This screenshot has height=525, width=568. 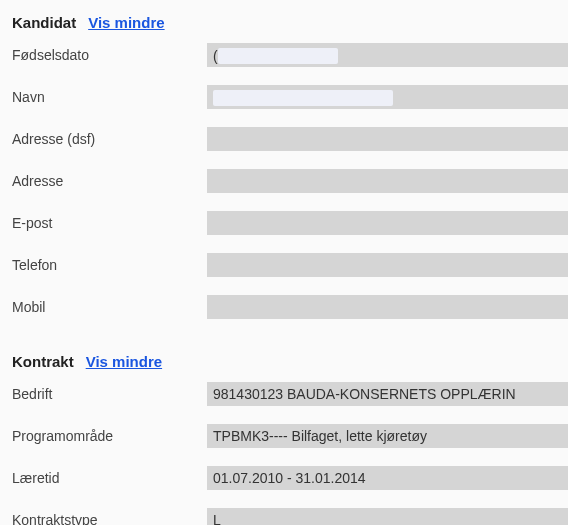 What do you see at coordinates (290, 139) in the screenshot?
I see `row-adresse-dsf: Adresse (dsf)` at bounding box center [290, 139].